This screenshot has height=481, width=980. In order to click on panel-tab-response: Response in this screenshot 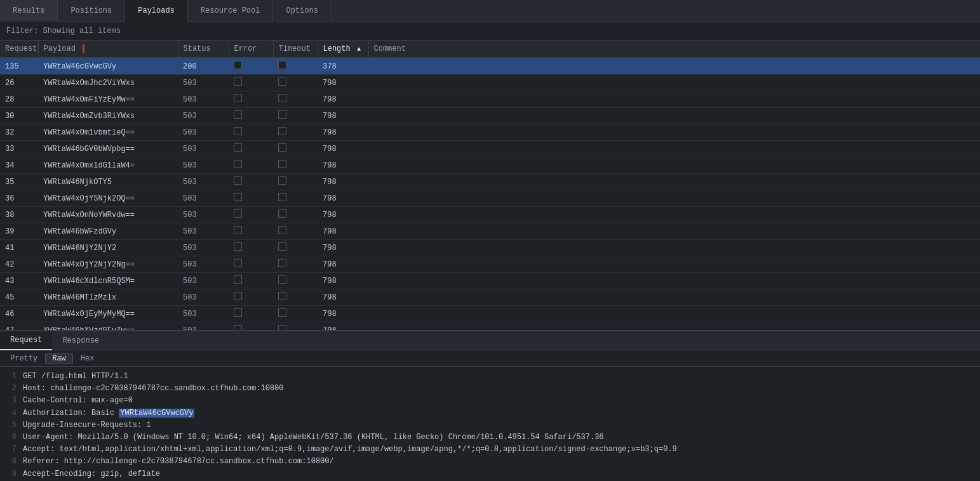, I will do `click(81, 341)`.